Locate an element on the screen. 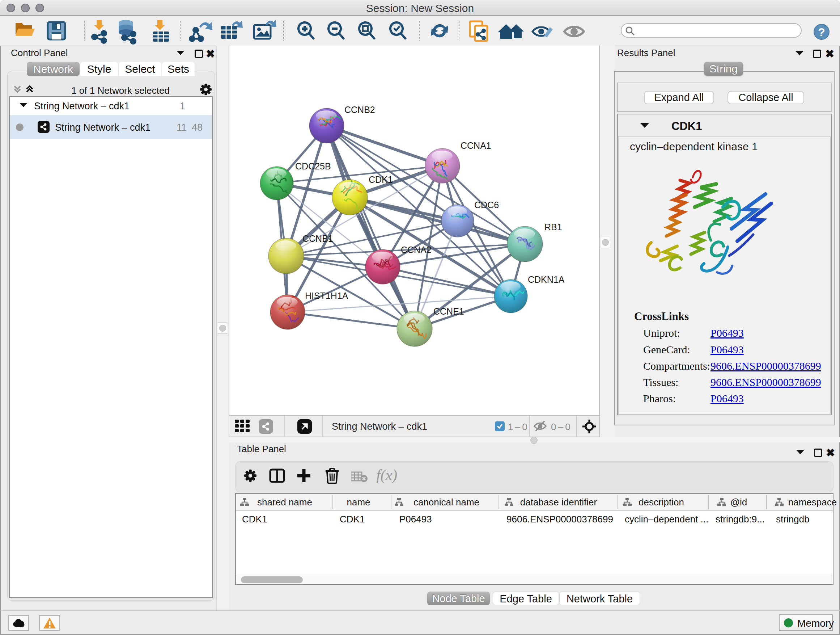 The width and height of the screenshot is (840, 635). svg-text: CDKN1A is located at coordinates (546, 280).